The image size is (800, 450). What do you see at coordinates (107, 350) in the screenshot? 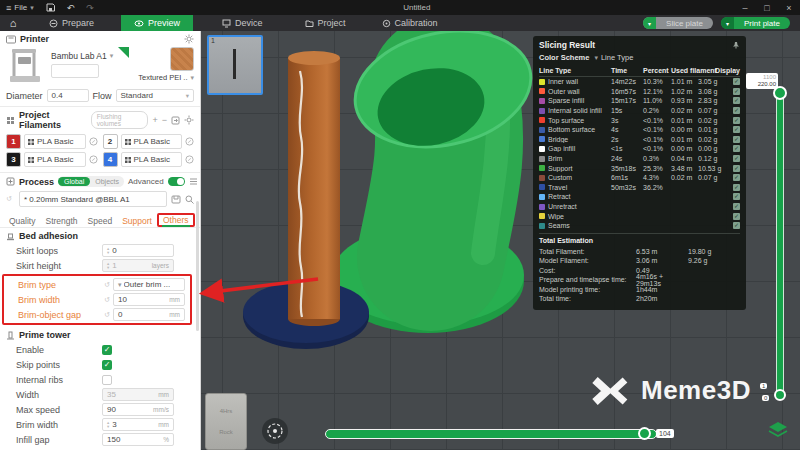
I see `enable-checkbox: ✓` at bounding box center [107, 350].